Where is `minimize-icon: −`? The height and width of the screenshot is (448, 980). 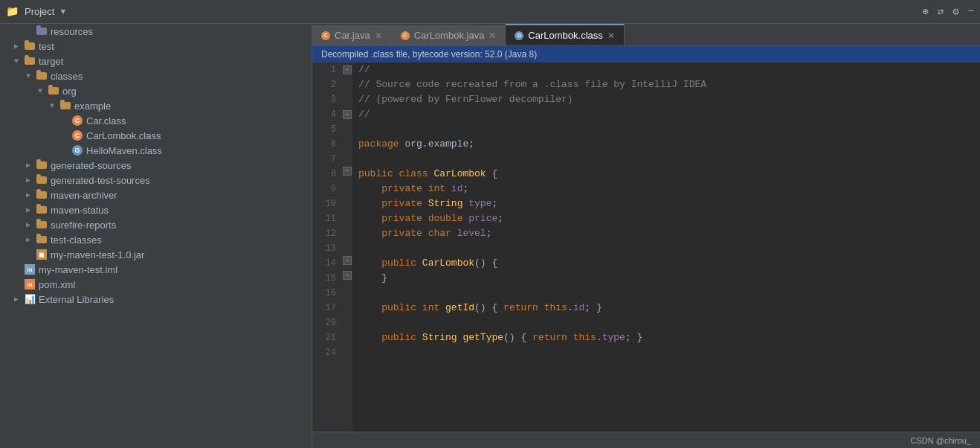 minimize-icon: − is located at coordinates (971, 12).